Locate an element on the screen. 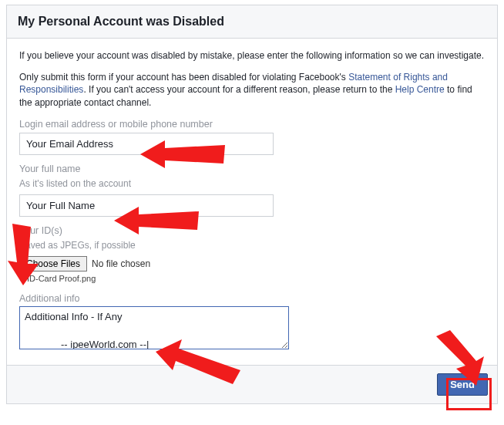 The height and width of the screenshot is (425, 504). name-hint: As it's listed on the account is located at coordinates (252, 184).